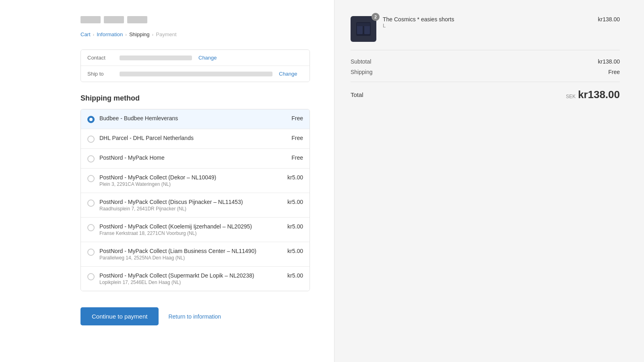 This screenshot has height=362, width=644. I want to click on shipping-option-postnord-koelemij: PostNord - MyPack Collect (Koelemij Ijze…, so click(195, 230).